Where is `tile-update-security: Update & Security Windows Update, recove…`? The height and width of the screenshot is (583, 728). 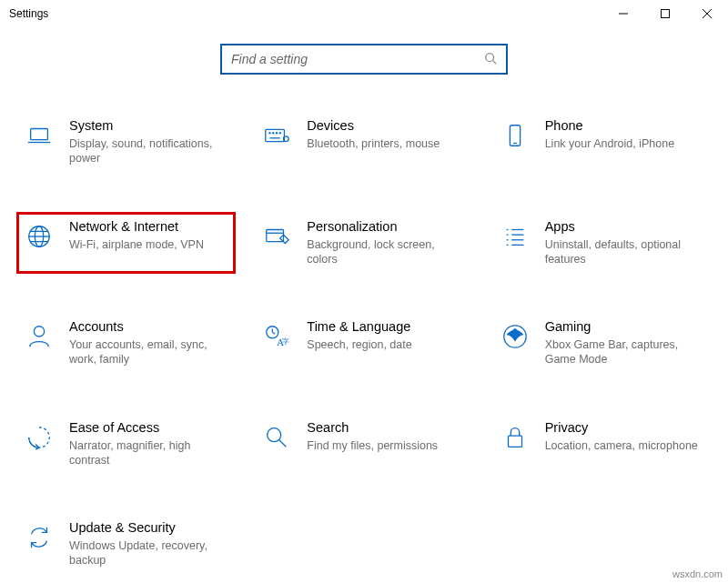 tile-update-security: Update & Security Windows Update, recove… is located at coordinates (126, 544).